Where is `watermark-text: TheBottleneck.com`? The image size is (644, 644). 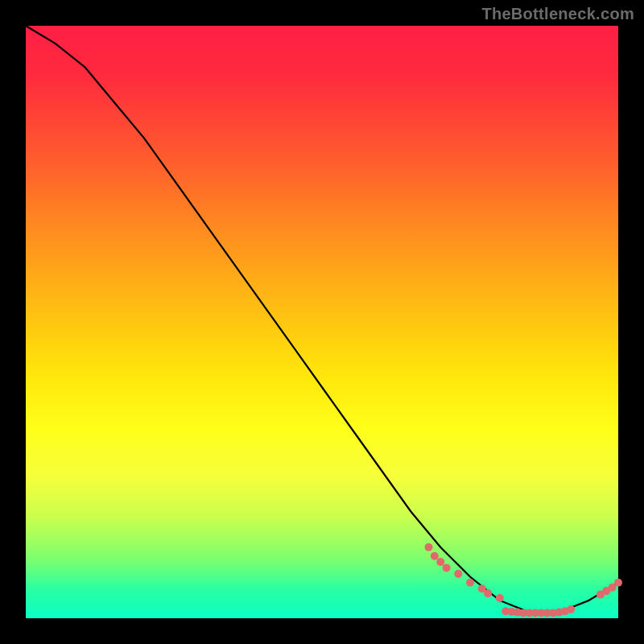
watermark-text: TheBottleneck.com is located at coordinates (558, 14).